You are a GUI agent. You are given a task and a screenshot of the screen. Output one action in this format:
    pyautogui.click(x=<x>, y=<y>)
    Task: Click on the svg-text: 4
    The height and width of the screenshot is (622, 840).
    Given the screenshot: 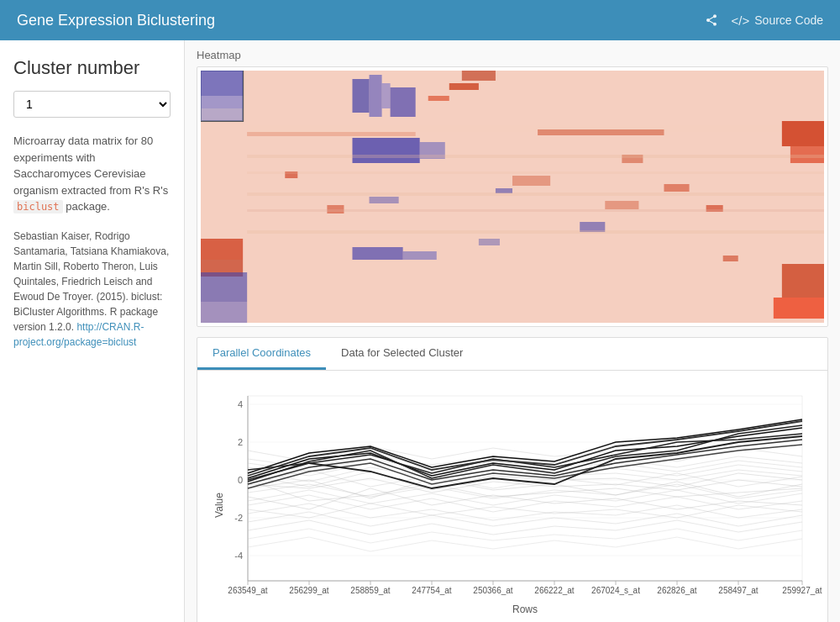 What is the action you would take?
    pyautogui.click(x=240, y=404)
    